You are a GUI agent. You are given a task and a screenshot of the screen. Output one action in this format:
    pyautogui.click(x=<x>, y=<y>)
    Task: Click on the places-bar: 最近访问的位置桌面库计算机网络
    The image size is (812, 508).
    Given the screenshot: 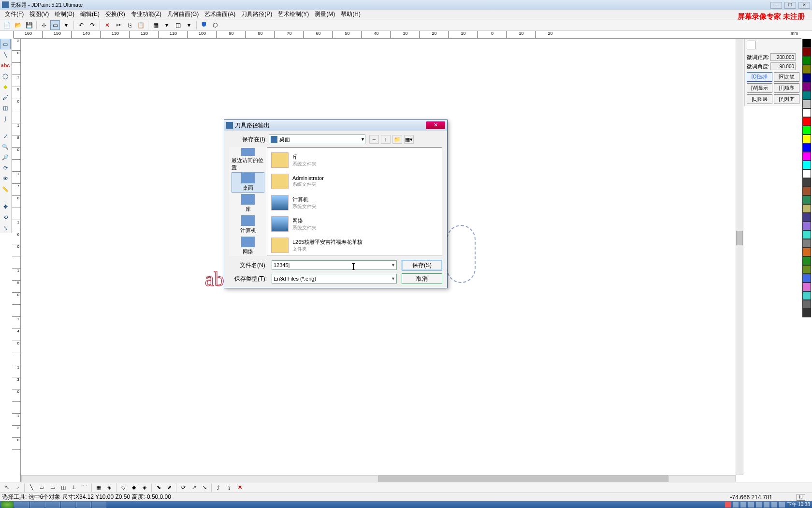 What is the action you would take?
    pyautogui.click(x=248, y=201)
    